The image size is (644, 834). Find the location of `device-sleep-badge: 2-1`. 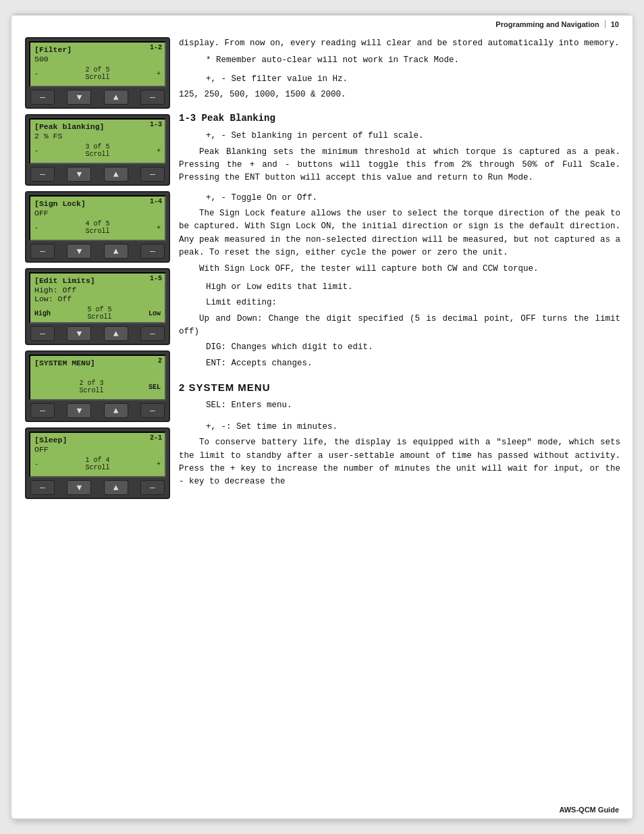

device-sleep-badge: 2-1 is located at coordinates (156, 438).